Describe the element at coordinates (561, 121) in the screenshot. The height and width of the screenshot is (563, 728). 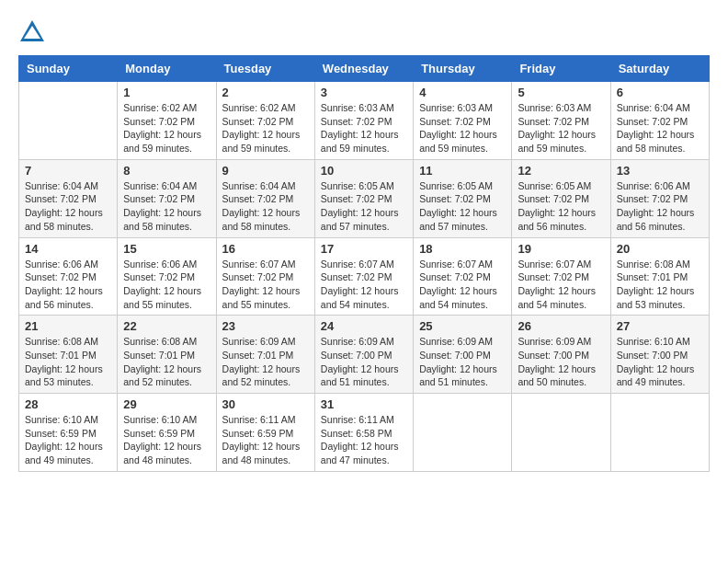
I see `calendar-cell: 5Sunrise: 6:03 AMSunset: 7:02 PMDaylight…` at that location.